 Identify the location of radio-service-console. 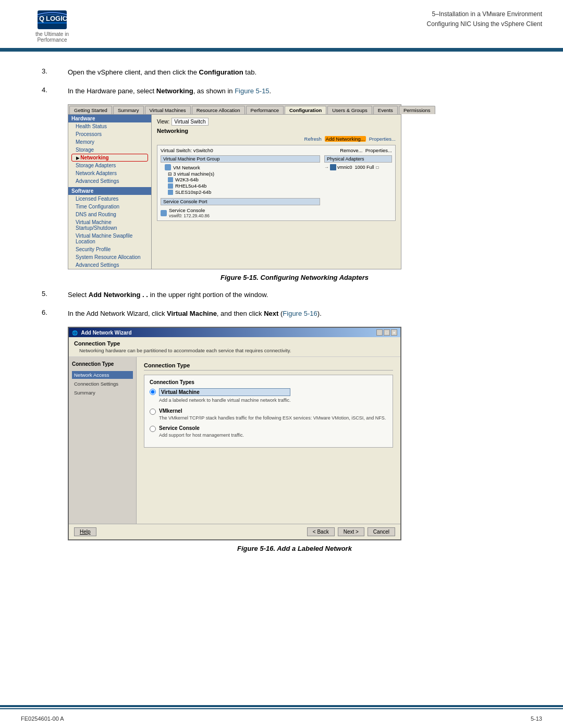
(153, 429).